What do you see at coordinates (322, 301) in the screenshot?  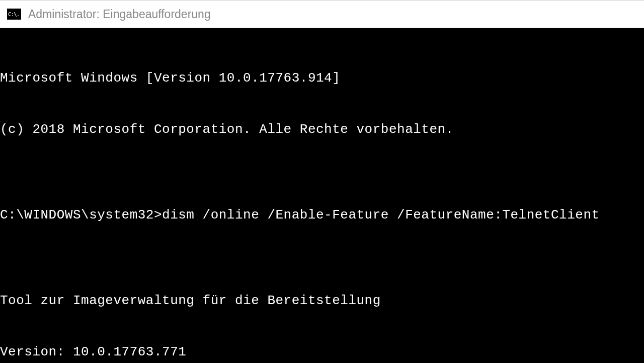 I see `terminal-line: Tool zur Imageverwaltung für die Bereits…` at bounding box center [322, 301].